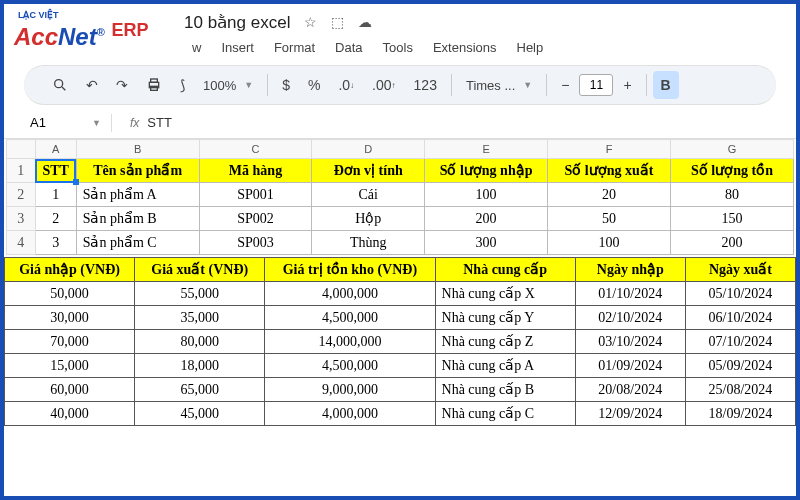  What do you see at coordinates (565, 85) in the screenshot?
I see `decrease-font-icon: −` at bounding box center [565, 85].